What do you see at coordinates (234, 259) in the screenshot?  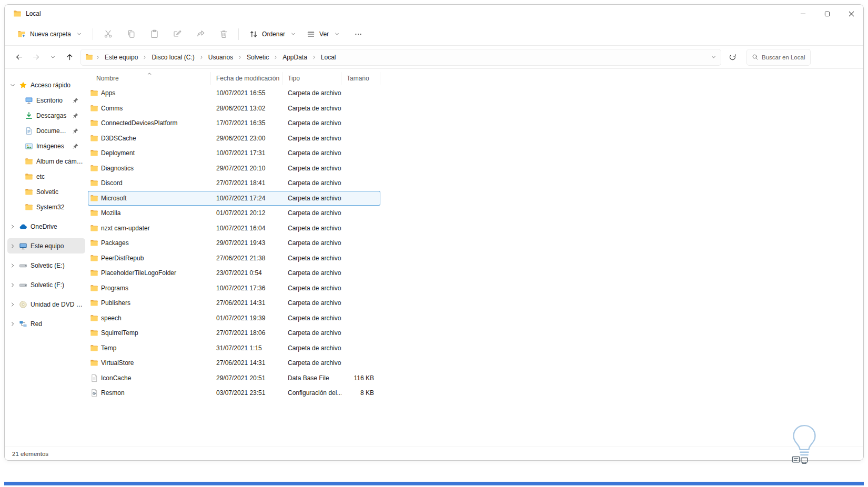 I see `file-row-peerdistrepub: PeerDistRepub27/06/2021 21:38Carpeta de …` at bounding box center [234, 259].